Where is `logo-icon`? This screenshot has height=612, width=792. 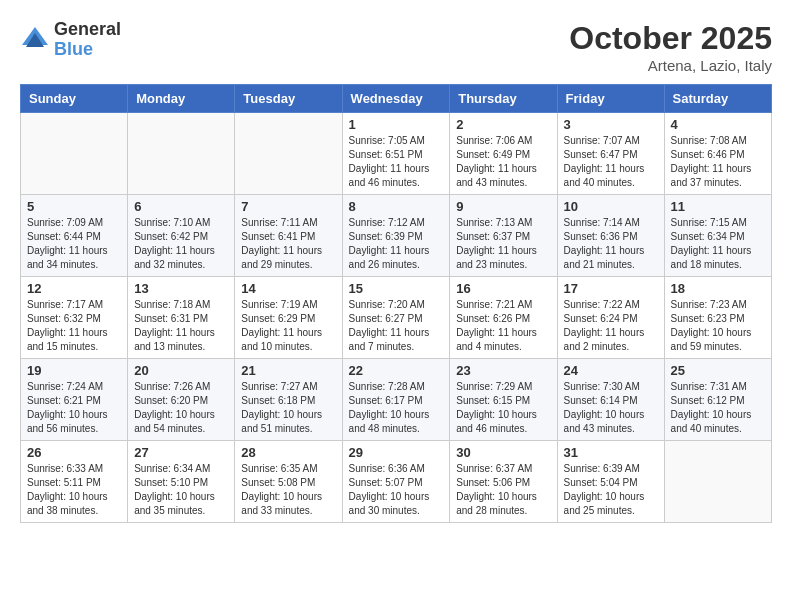 logo-icon is located at coordinates (35, 40).